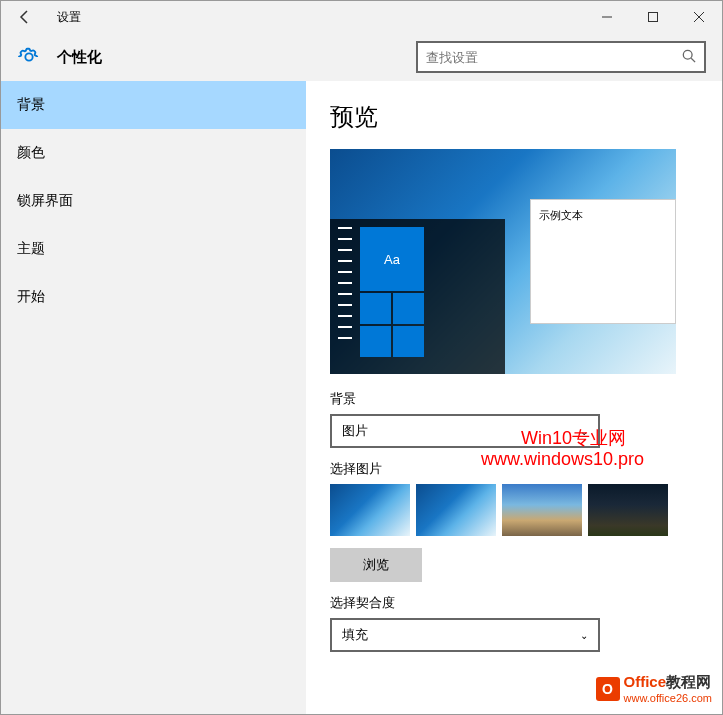 This screenshot has width=723, height=715. Describe the element at coordinates (154, 297) in the screenshot. I see `sidebar-item-start: 开始` at that location.